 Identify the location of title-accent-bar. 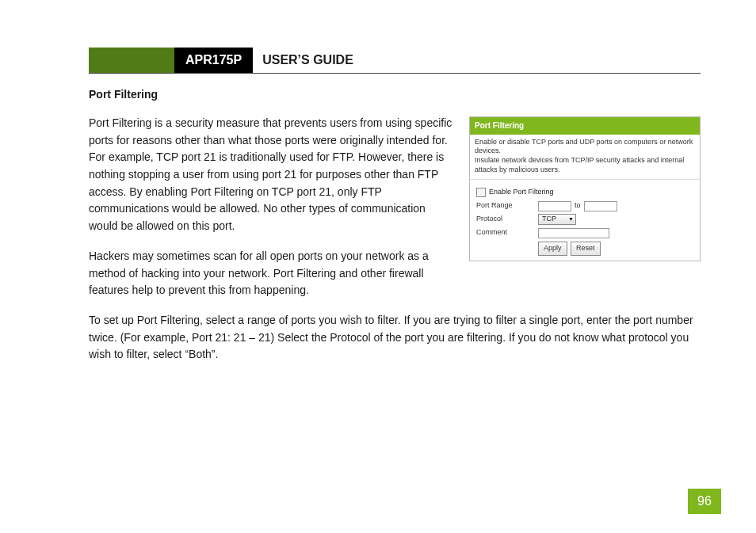
(132, 60).